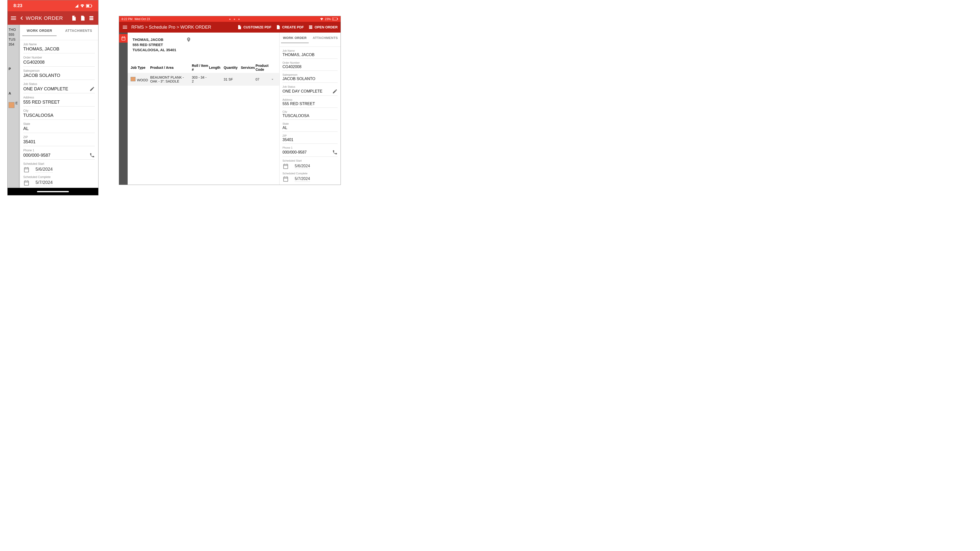  What do you see at coordinates (59, 151) in the screenshot?
I see `field-label: Phone 1` at bounding box center [59, 151].